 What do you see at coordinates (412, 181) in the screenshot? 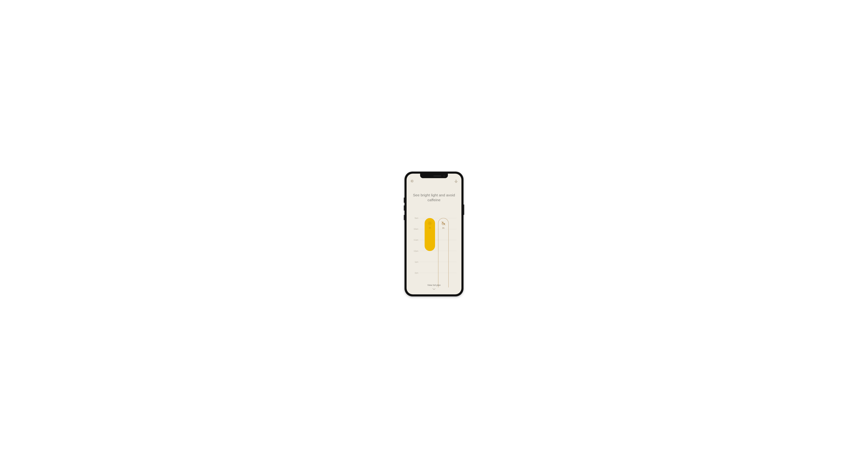
I see `settings-button` at bounding box center [412, 181].